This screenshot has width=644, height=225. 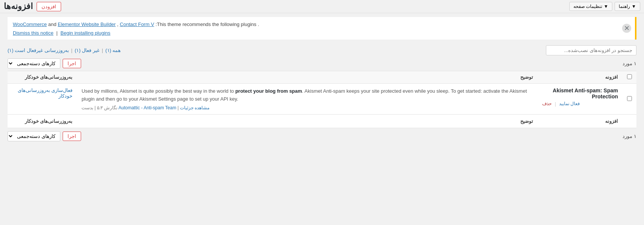 I want to click on col-header-plugin: افزونه, so click(x=580, y=77).